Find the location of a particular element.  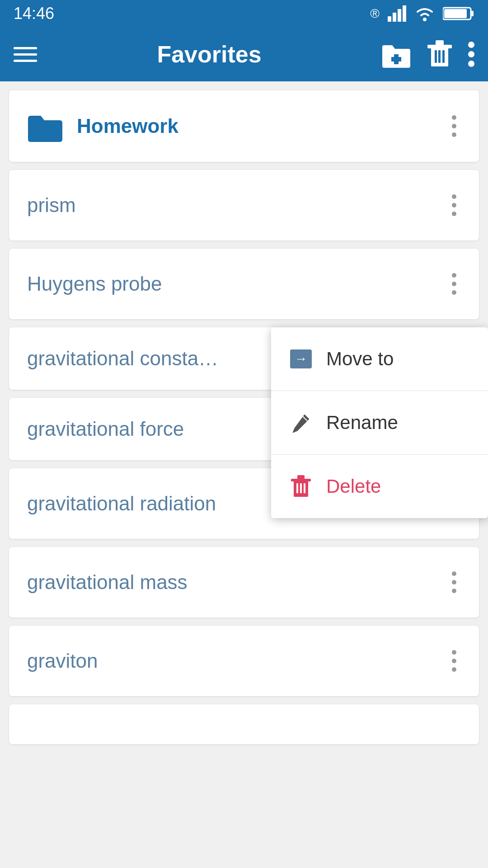

folder-icon is located at coordinates (45, 126).